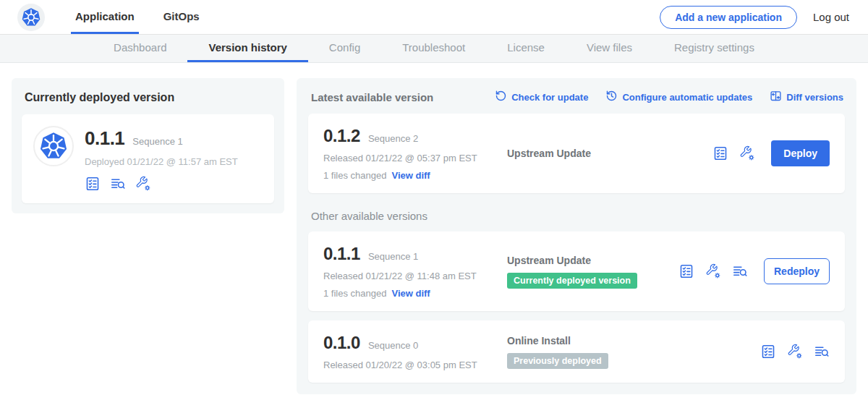 The height and width of the screenshot is (408, 868). What do you see at coordinates (161, 159) in the screenshot?
I see `deployed-version-info: 0.1.1 Sequence 1 Deployed 01/21/22 @ 11:…` at bounding box center [161, 159].